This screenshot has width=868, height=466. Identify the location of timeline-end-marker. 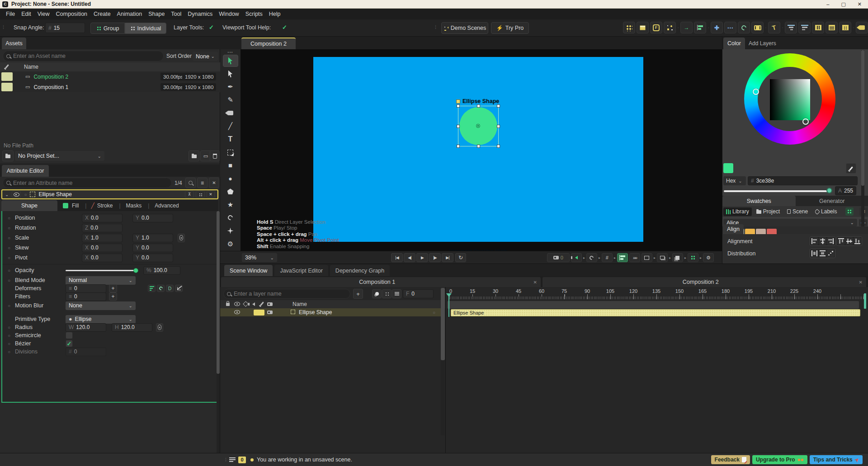
(865, 301).